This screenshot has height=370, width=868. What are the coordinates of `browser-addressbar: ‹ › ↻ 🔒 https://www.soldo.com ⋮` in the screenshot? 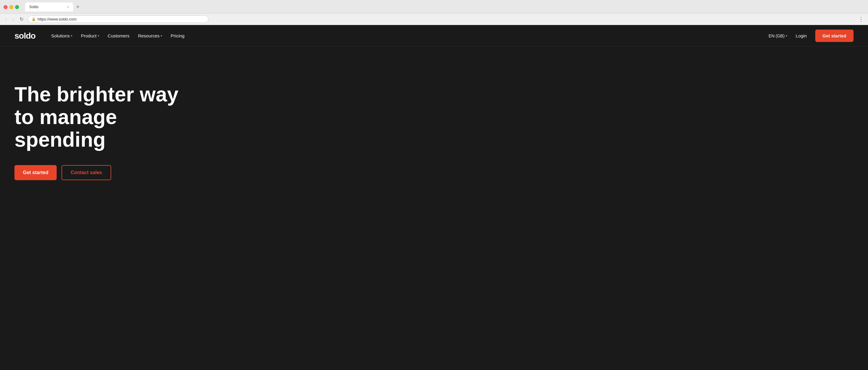 It's located at (434, 19).